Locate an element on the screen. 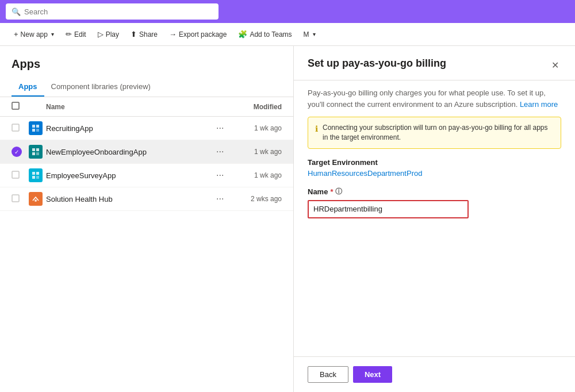 The width and height of the screenshot is (575, 392). target-environment-label: Target Environment is located at coordinates (435, 162).